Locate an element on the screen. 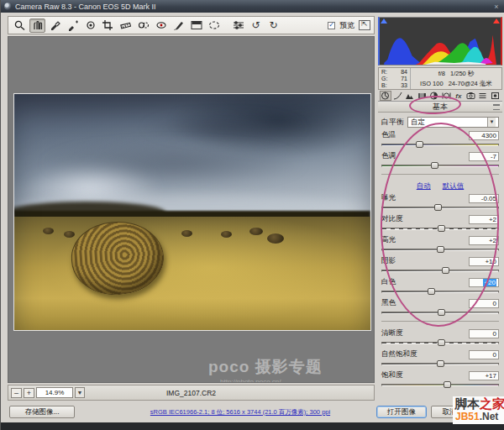 This screenshot has height=430, width=504. slider-row: 阴影+10 is located at coordinates (440, 267).